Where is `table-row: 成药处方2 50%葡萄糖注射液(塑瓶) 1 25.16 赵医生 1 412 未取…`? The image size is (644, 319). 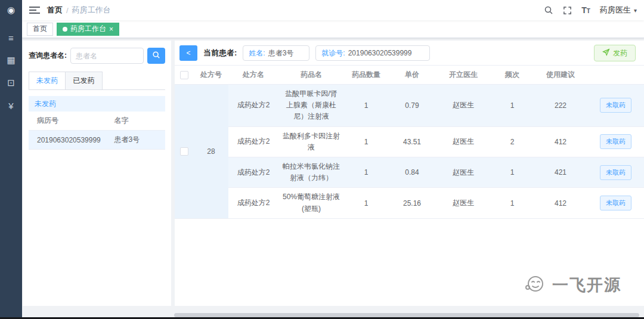 table-row: 成药处方2 50%葡萄糖注射液(塑瓶) 1 25.16 赵医生 1 412 未取… is located at coordinates (436, 203).